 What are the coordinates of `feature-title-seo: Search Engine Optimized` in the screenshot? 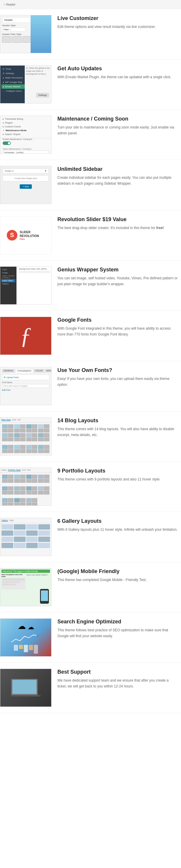 It's located at (118, 622).